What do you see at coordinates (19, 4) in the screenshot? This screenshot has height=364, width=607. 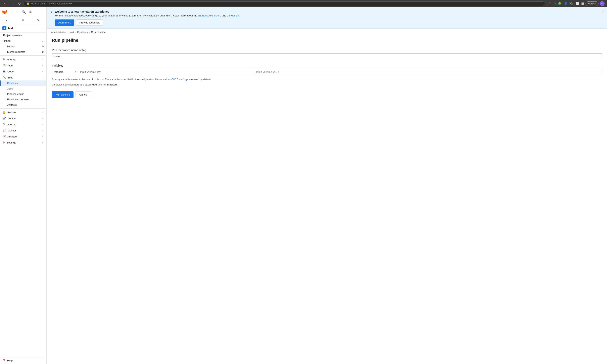 I see `reload-button: ↻` at bounding box center [19, 4].